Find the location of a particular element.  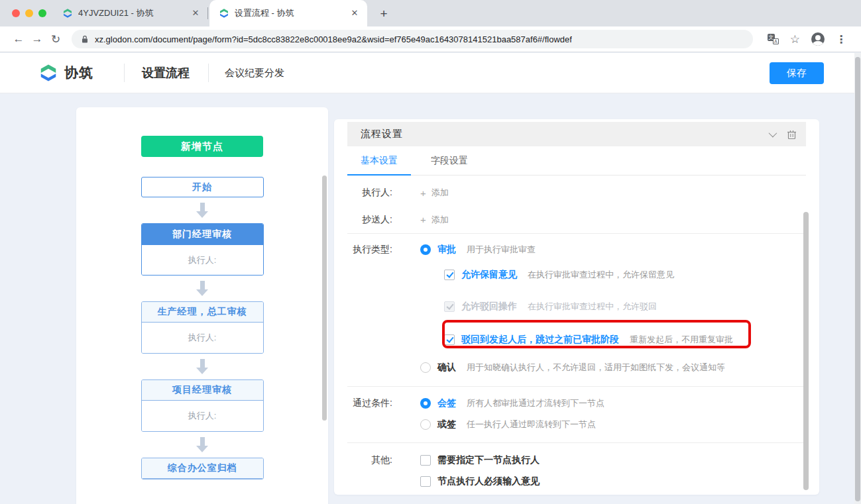

flow-node-archive: 综合办公室归档 is located at coordinates (203, 469).